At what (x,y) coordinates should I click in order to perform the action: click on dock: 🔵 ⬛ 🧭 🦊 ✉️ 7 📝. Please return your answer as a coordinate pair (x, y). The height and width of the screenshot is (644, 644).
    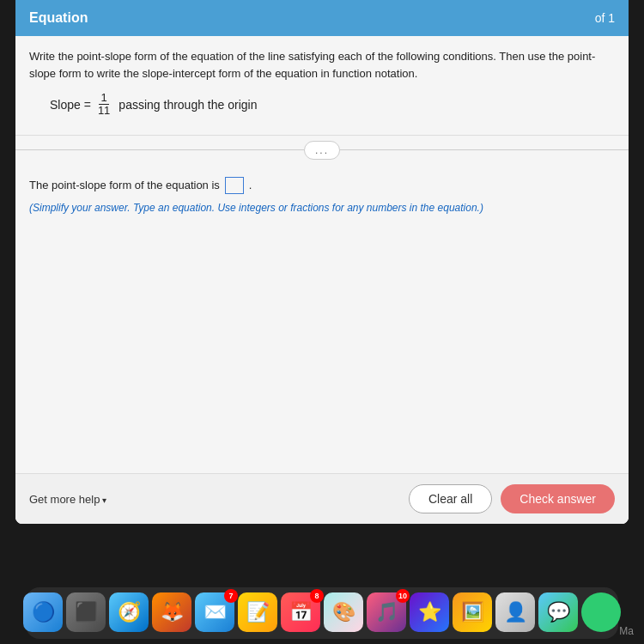
    Looking at the image, I should click on (322, 613).